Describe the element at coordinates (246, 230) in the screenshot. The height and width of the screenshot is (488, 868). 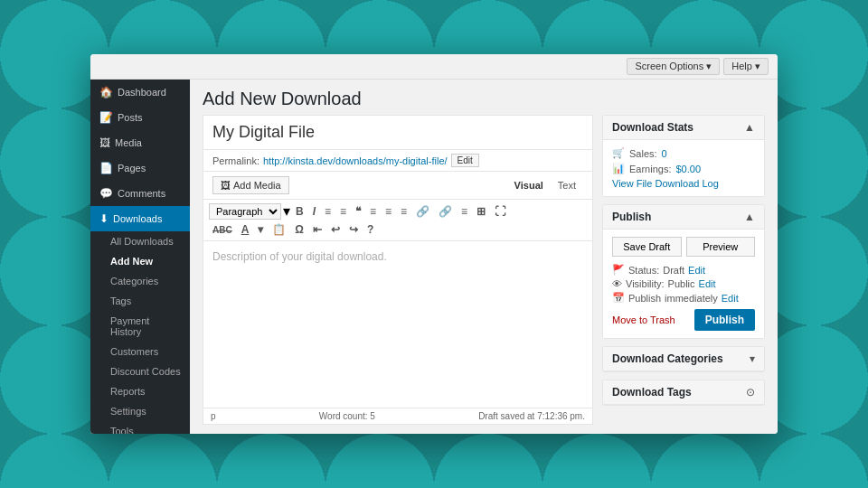
I see `underline-button: A` at that location.